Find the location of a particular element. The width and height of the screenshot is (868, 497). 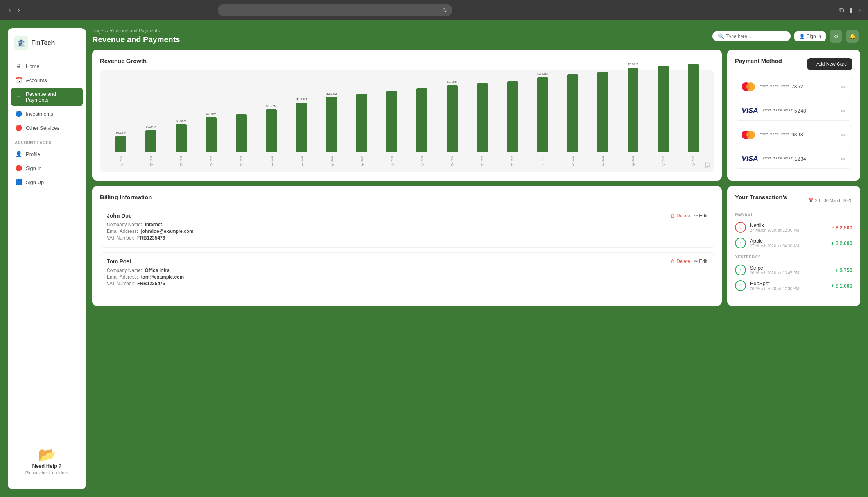

notifications-button: 🔔 is located at coordinates (852, 36).